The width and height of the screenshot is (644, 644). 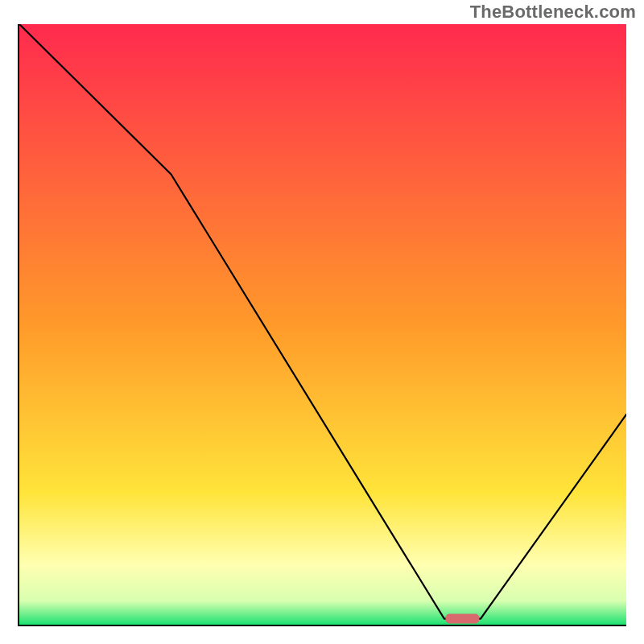 What do you see at coordinates (553, 12) in the screenshot?
I see `watermark-text: TheBottleneck.com` at bounding box center [553, 12].